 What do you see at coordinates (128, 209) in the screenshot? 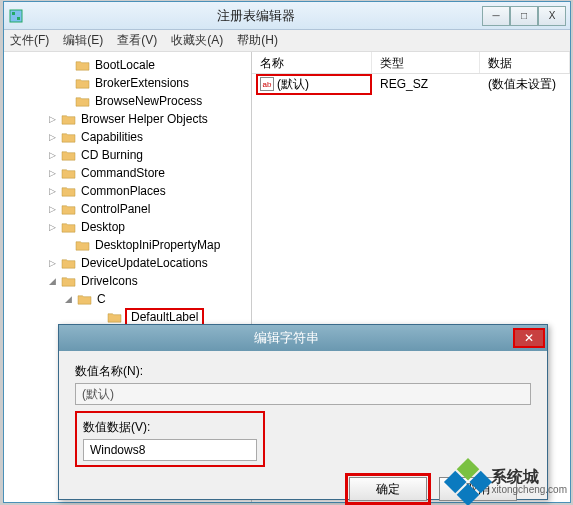
I see `tree-item-controlpanel: ▷ControlPanel` at bounding box center [128, 209].